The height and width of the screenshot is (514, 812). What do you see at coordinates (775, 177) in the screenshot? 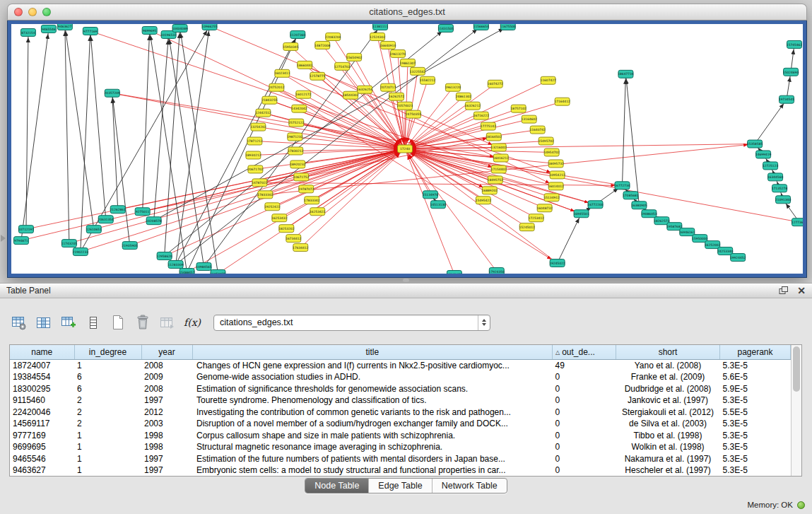
I see `graph-node: 16344560` at bounding box center [775, 177].